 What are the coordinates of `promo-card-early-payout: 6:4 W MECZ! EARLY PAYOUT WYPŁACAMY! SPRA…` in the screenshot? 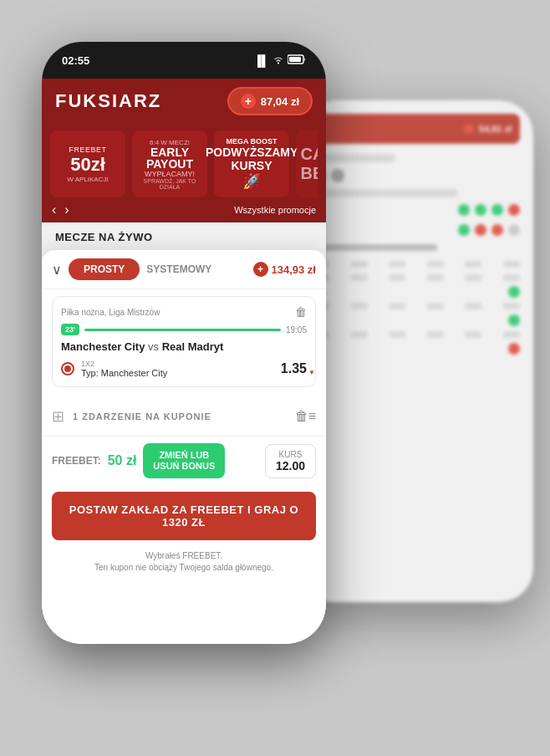 It's located at (170, 164).